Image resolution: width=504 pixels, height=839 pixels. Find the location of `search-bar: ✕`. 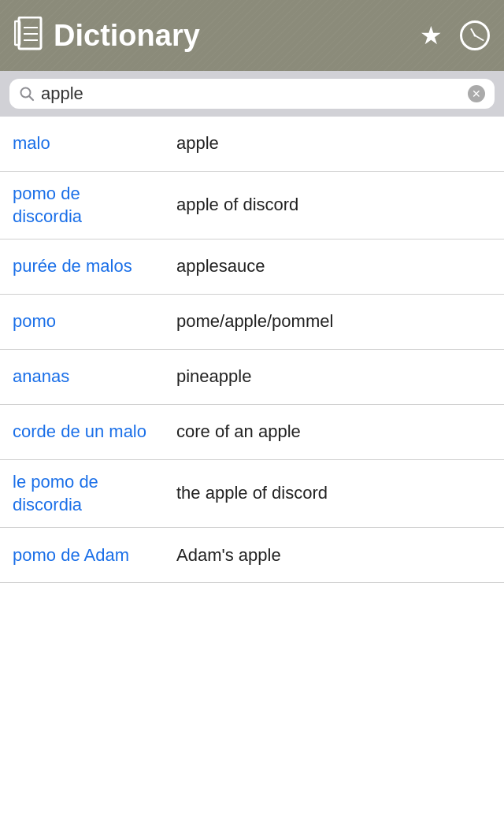

search-bar: ✕ is located at coordinates (252, 94).